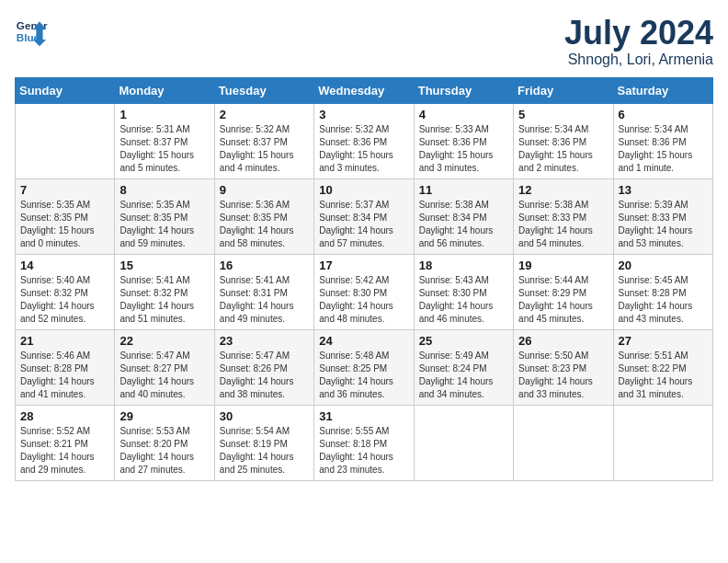  I want to click on day-number: 8, so click(164, 190).